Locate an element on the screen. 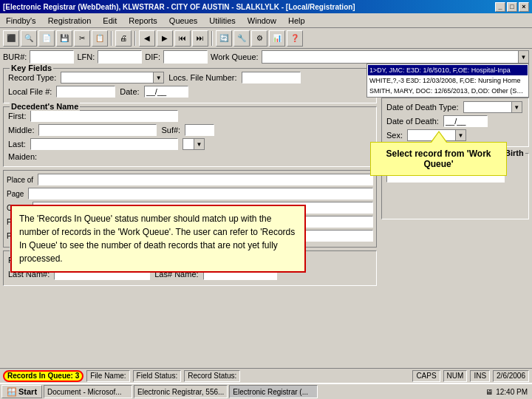 This screenshot has height=399, width=532. record-type-combo: ▼ is located at coordinates (112, 78).